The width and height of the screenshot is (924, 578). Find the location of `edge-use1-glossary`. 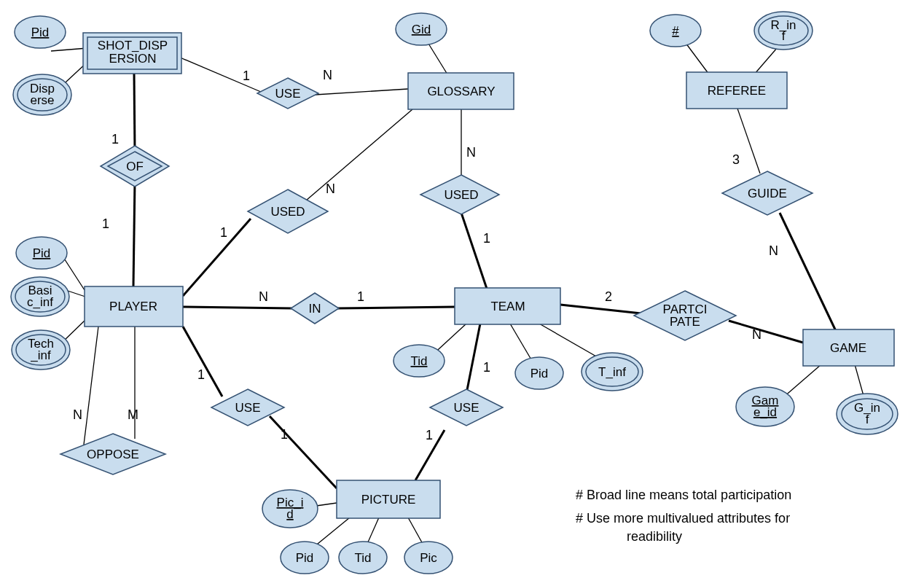

edge-use1-glossary is located at coordinates (361, 92).